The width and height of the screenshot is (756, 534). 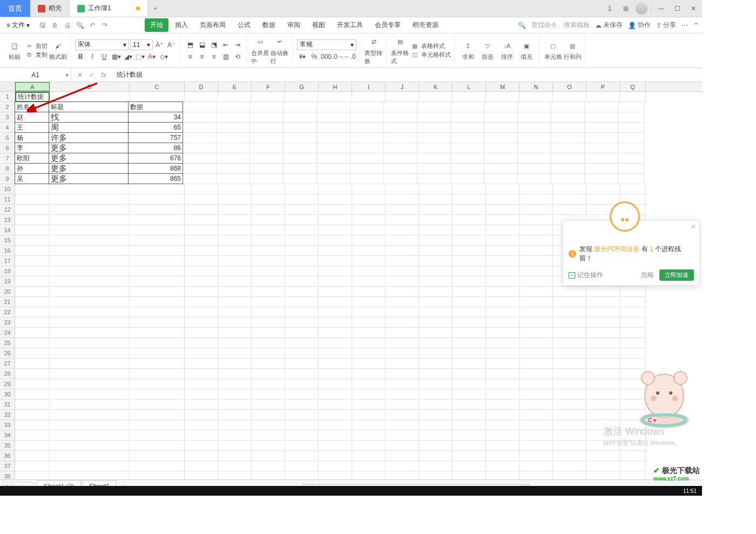 I want to click on row-header: 31, so click(x=8, y=405).